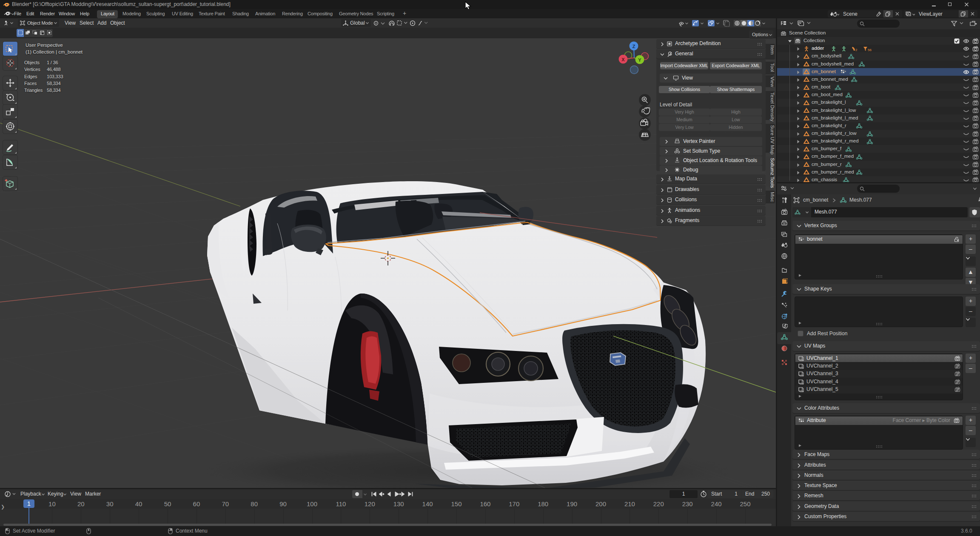 The height and width of the screenshot is (536, 980). Describe the element at coordinates (869, 50) in the screenshot. I see `svg-text: 56` at that location.